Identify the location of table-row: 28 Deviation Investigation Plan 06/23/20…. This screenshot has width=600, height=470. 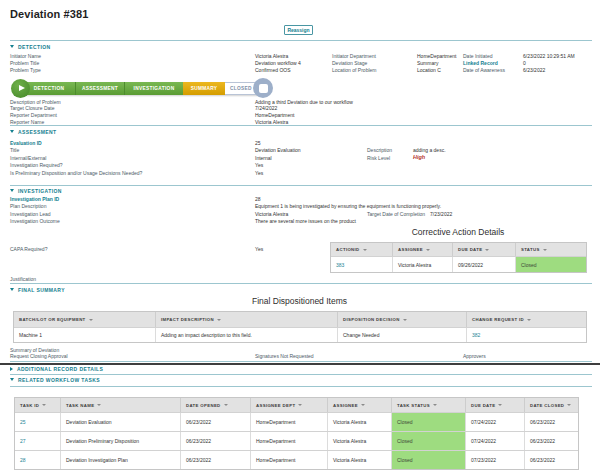
(296, 460).